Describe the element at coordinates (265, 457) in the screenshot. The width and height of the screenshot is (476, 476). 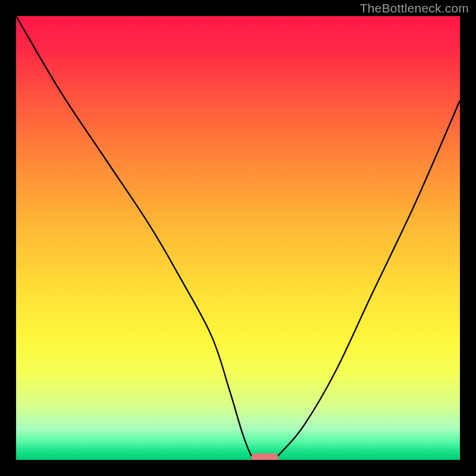
I see `optimum-marker` at that location.